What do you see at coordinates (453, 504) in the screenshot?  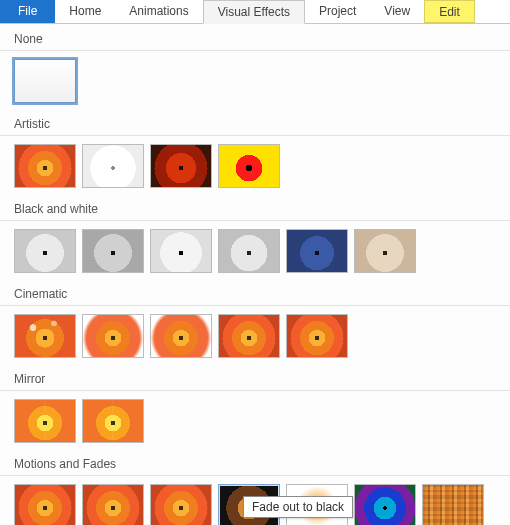 I see `effect-pixelate` at bounding box center [453, 504].